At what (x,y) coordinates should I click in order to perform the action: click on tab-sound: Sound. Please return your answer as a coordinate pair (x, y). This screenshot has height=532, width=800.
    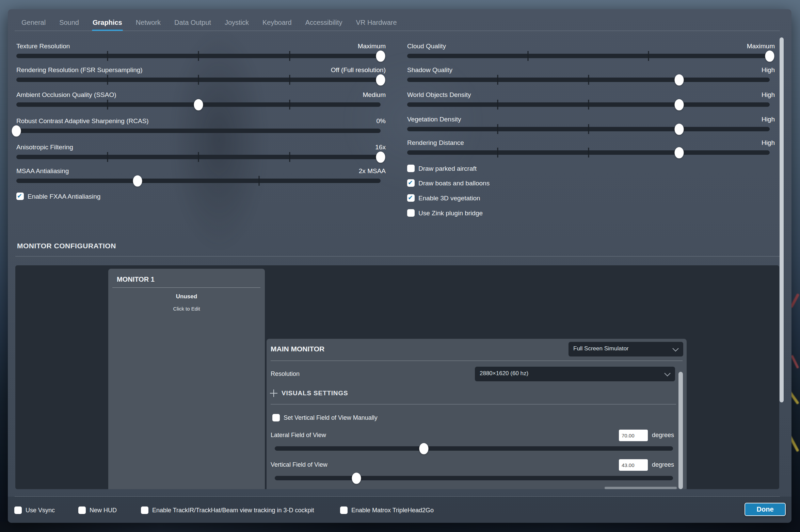
    Looking at the image, I should click on (69, 22).